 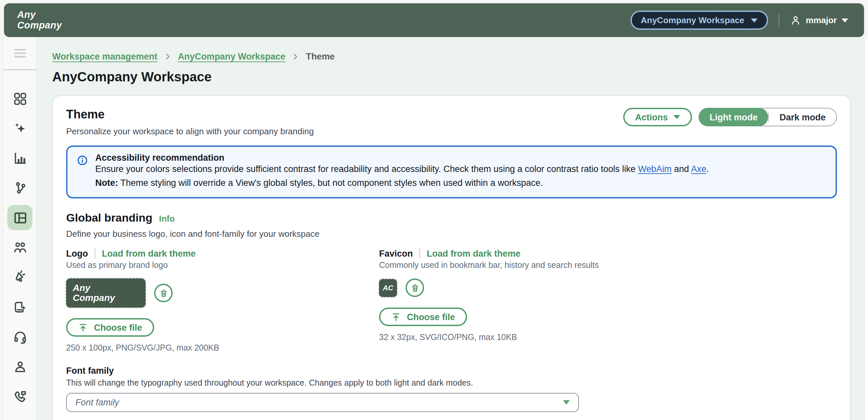 What do you see at coordinates (20, 277) in the screenshot?
I see `sidebar-item-campaigns` at bounding box center [20, 277].